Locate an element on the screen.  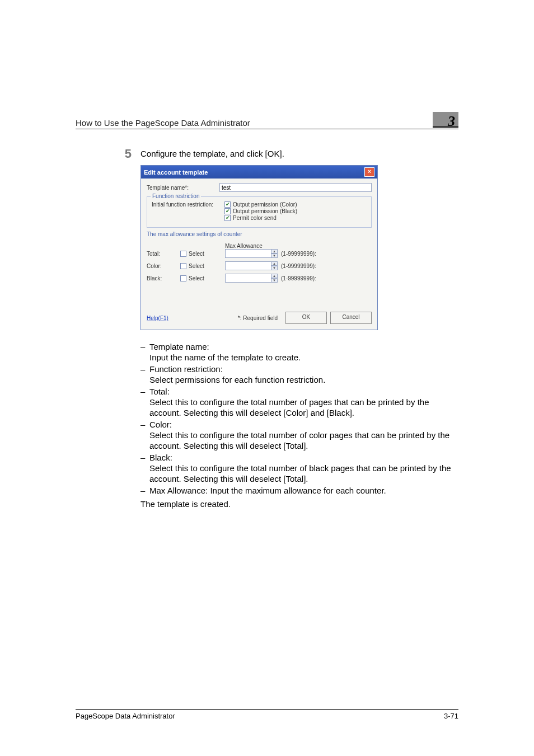
step-row: 5 Configure the template, and click [OK]… is located at coordinates (284, 154).